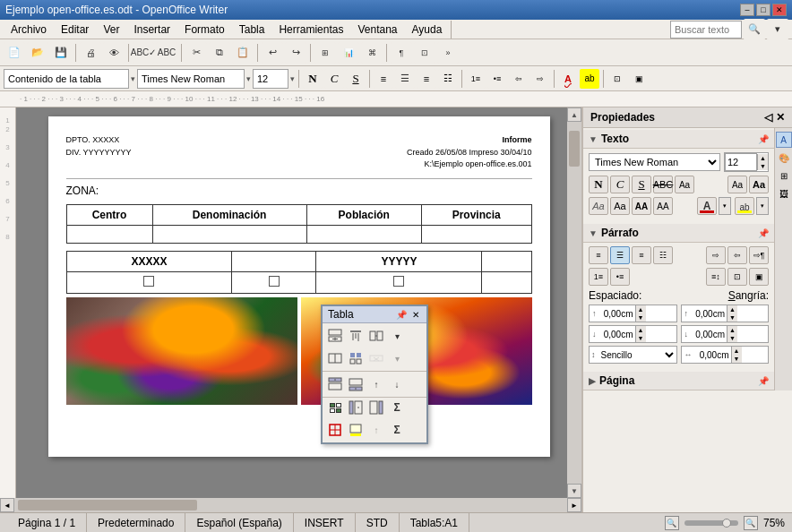 The width and height of the screenshot is (792, 532). What do you see at coordinates (598, 206) in the screenshot?
I see `props-shadow-btn: Aa` at bounding box center [598, 206].